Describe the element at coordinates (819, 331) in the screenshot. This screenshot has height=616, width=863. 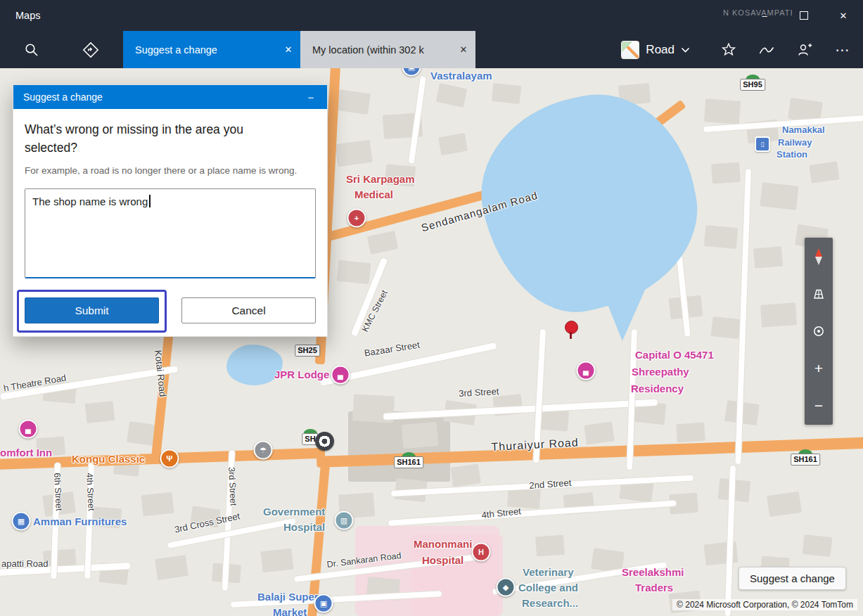
I see `locate-me-button` at that location.